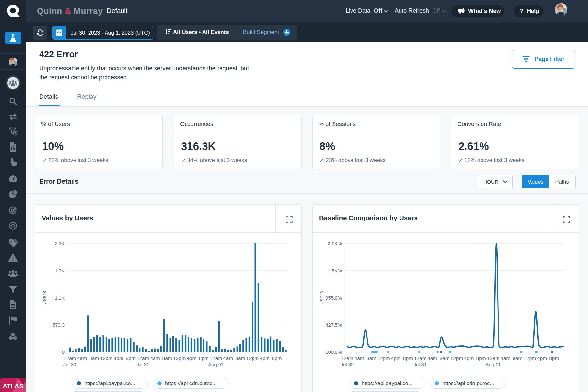  What do you see at coordinates (59, 298) in the screenshot?
I see `svg-text: 1.1K` at bounding box center [59, 298].